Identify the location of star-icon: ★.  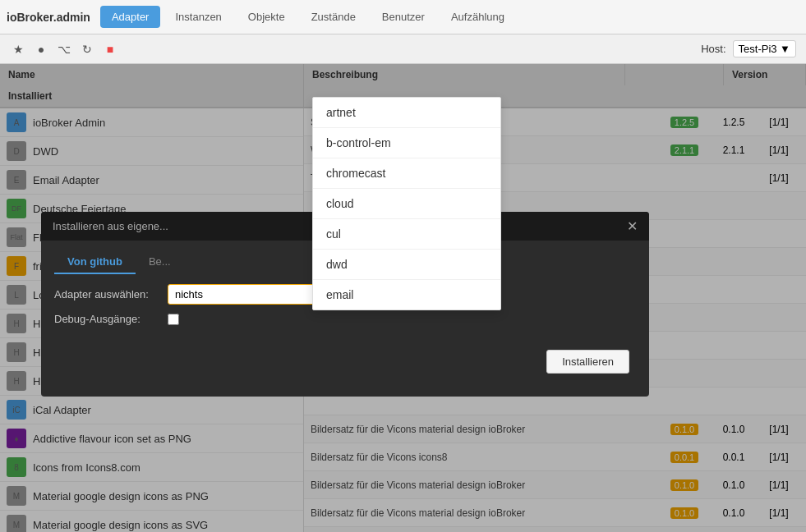
(18, 49).